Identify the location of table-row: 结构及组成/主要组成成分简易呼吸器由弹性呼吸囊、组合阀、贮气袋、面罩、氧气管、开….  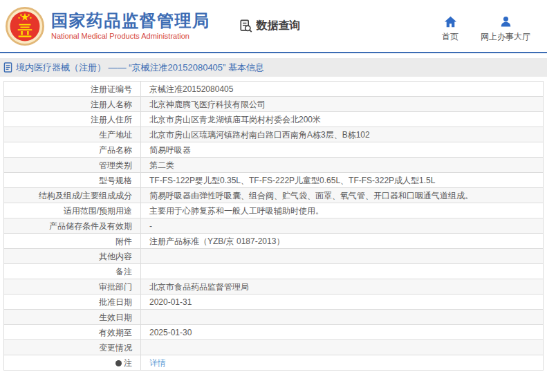
(274, 196).